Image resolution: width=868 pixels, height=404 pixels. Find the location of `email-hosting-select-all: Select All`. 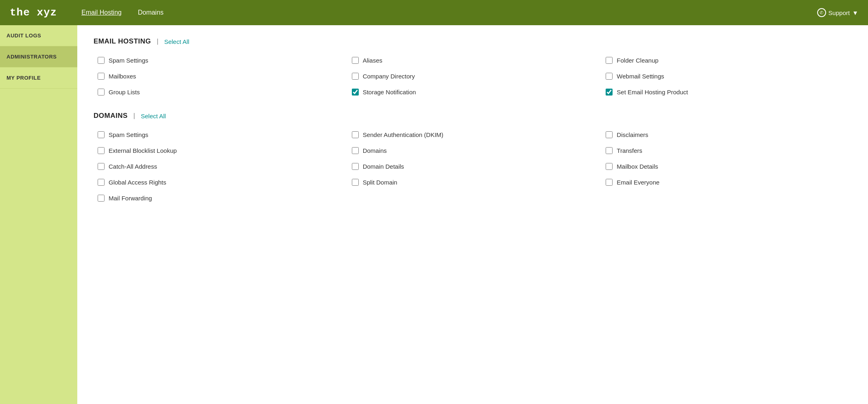

email-hosting-select-all: Select All is located at coordinates (177, 41).